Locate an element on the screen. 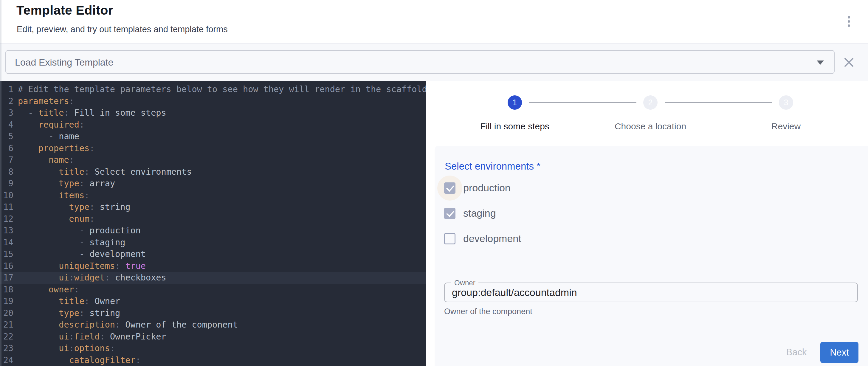 Image resolution: width=868 pixels, height=366 pixels. line-number: 15 is located at coordinates (7, 254).